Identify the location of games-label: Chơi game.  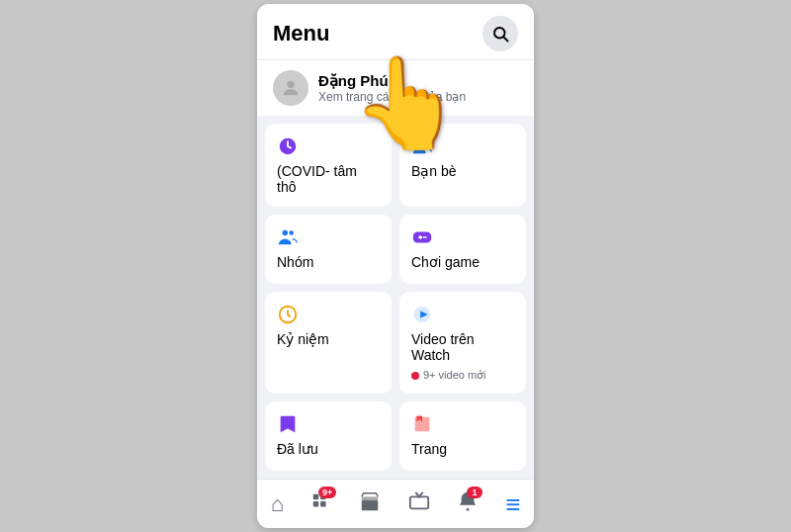
(463, 262).